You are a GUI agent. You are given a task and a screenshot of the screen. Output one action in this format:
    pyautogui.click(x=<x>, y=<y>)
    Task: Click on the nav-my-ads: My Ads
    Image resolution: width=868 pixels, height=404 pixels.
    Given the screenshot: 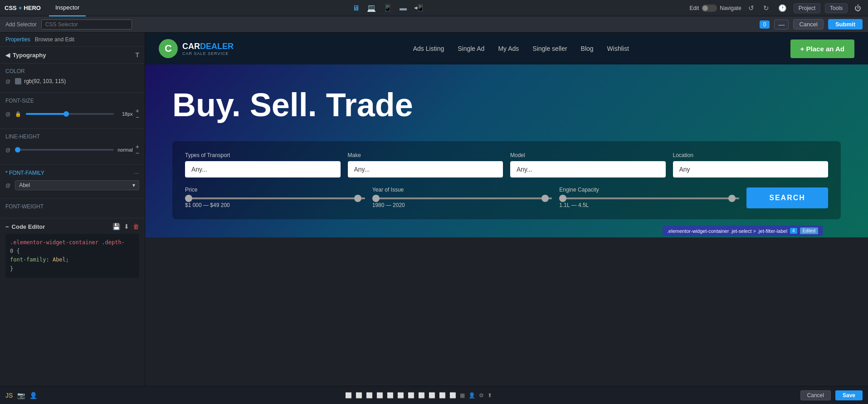 What is the action you would take?
    pyautogui.click(x=508, y=49)
    